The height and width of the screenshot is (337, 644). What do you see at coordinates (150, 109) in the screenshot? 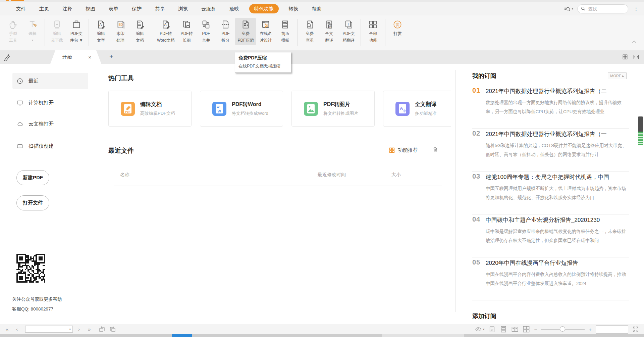
I see `card-edit-document: PDF 编辑文档 高效编辑PDF文档` at bounding box center [150, 109].